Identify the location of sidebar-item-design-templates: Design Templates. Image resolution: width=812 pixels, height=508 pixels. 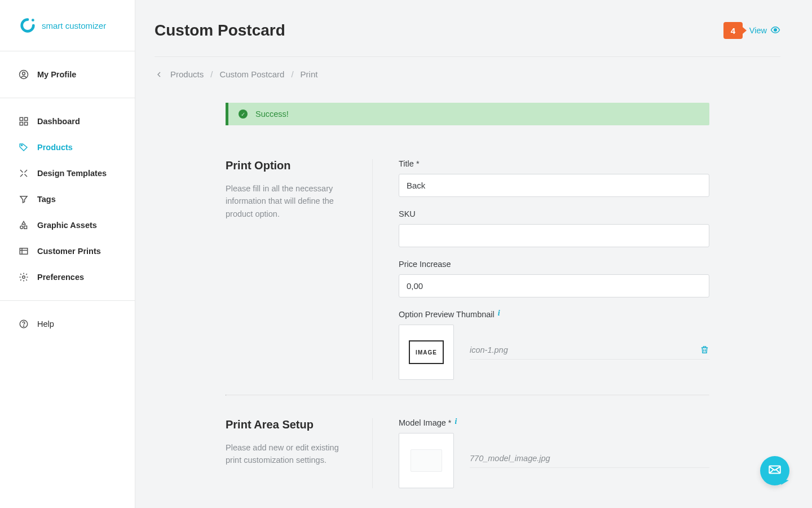
(68, 173).